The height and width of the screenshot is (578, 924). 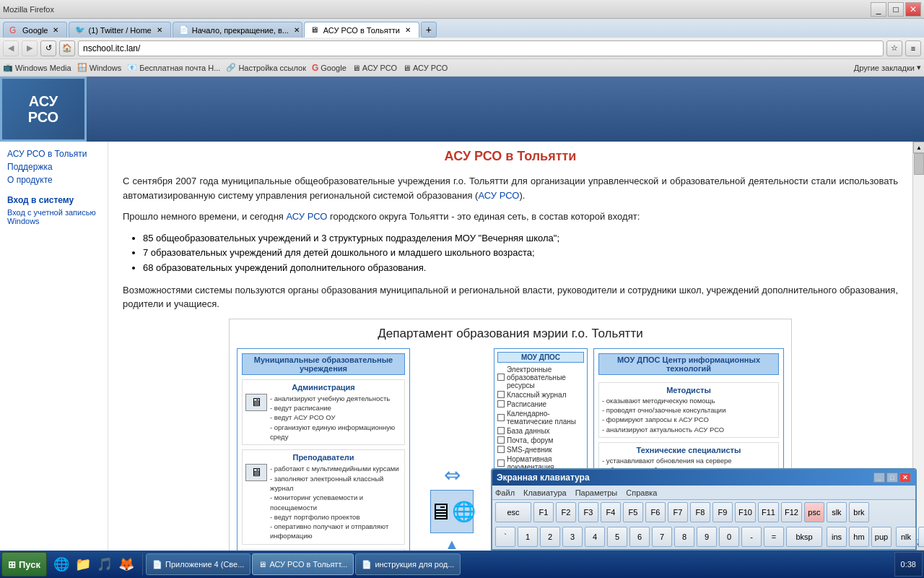 What do you see at coordinates (611, 512) in the screenshot?
I see `osk-key-f4: F4` at bounding box center [611, 512].